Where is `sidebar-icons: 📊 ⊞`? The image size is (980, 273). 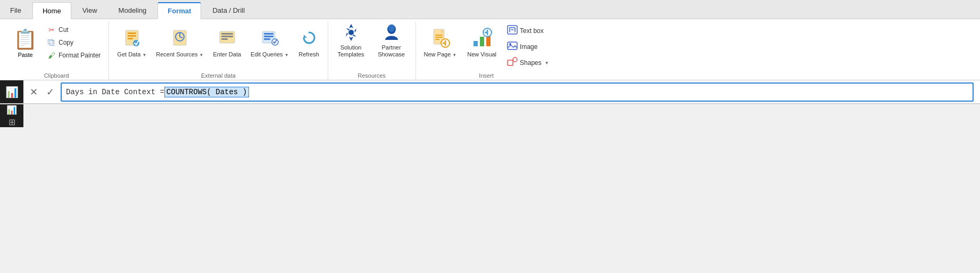
sidebar-icons: 📊 ⊞ is located at coordinates (12, 116).